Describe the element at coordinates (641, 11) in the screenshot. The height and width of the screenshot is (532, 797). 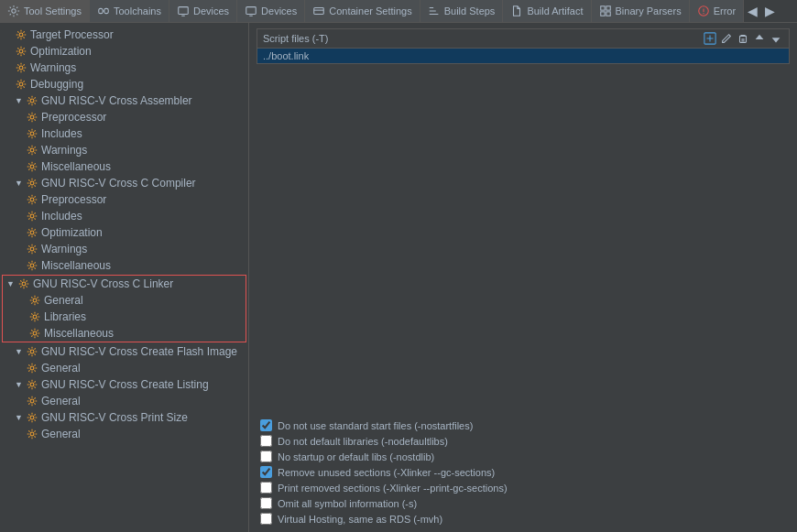
I see `tab-binary-parsers: Binary Parsers` at that location.